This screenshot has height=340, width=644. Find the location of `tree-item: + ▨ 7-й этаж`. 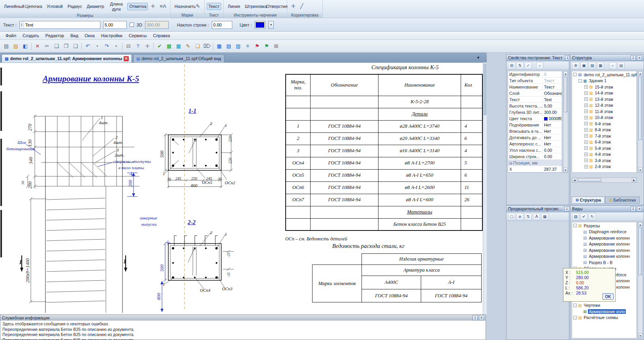

tree-item: + ▨ 7-й этаж is located at coordinates (604, 136).